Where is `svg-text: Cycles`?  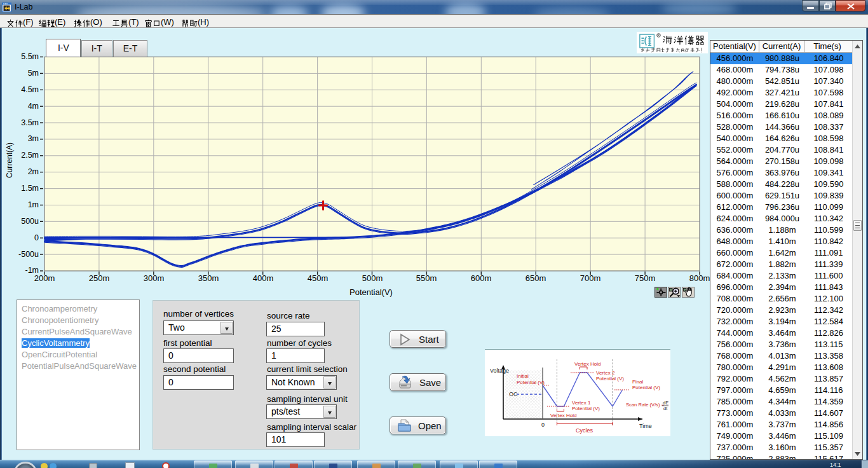 svg-text: Cycles is located at coordinates (585, 430).